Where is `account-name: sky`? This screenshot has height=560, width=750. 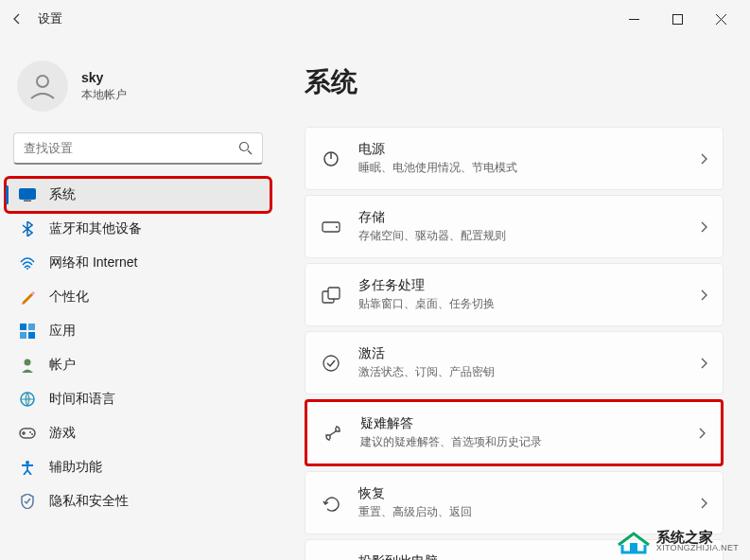
account-name: sky is located at coordinates (104, 78).